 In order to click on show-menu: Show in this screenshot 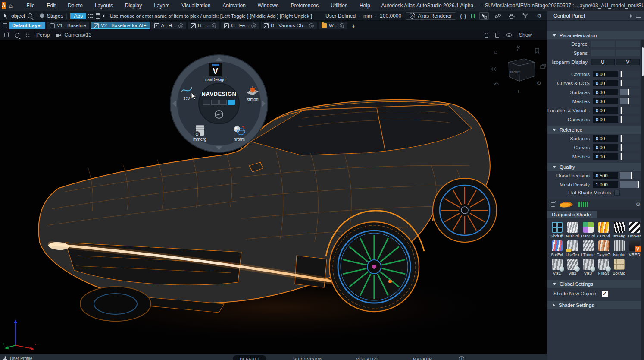, I will do `click(525, 35)`.